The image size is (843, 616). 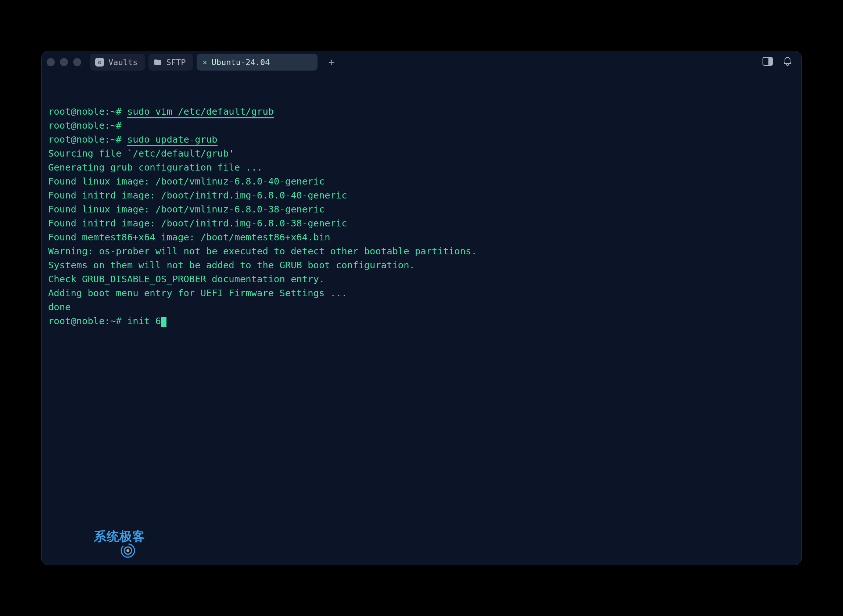 I want to click on terminal-line: Sourcing file `/etc/default/grub', so click(x=421, y=154).